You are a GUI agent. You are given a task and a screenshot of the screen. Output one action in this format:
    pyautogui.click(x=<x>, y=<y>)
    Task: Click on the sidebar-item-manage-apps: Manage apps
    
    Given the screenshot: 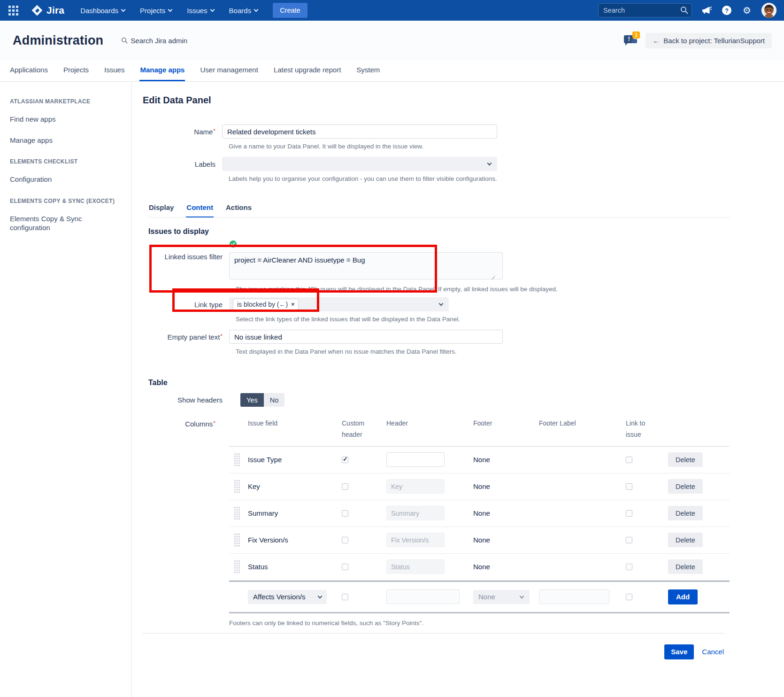 What is the action you would take?
    pyautogui.click(x=54, y=140)
    